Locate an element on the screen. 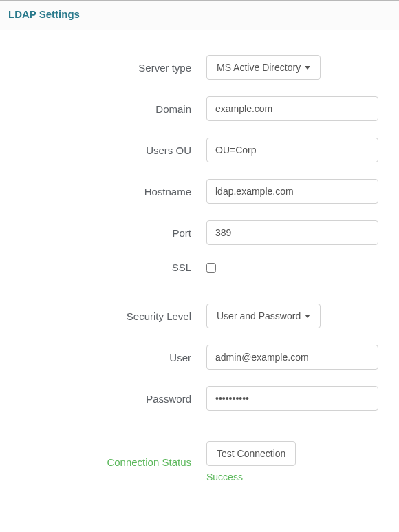 The image size is (399, 532). label-users-ou: Users OU is located at coordinates (103, 150).